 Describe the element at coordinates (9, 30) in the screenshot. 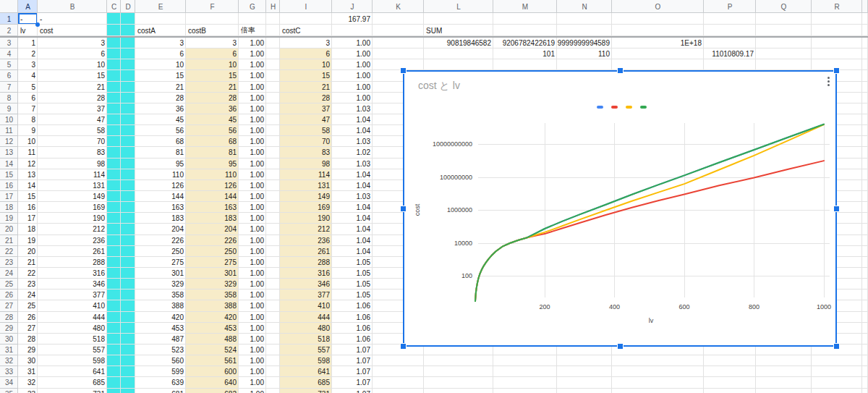

I see `row-header: 2` at that location.